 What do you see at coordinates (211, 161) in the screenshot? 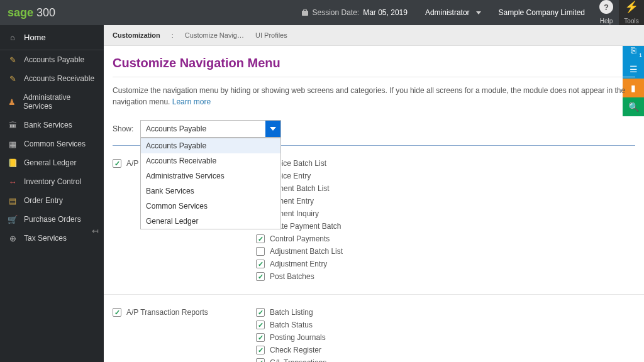
I see `dropdown-option: Accounts Receivable` at bounding box center [211, 161].